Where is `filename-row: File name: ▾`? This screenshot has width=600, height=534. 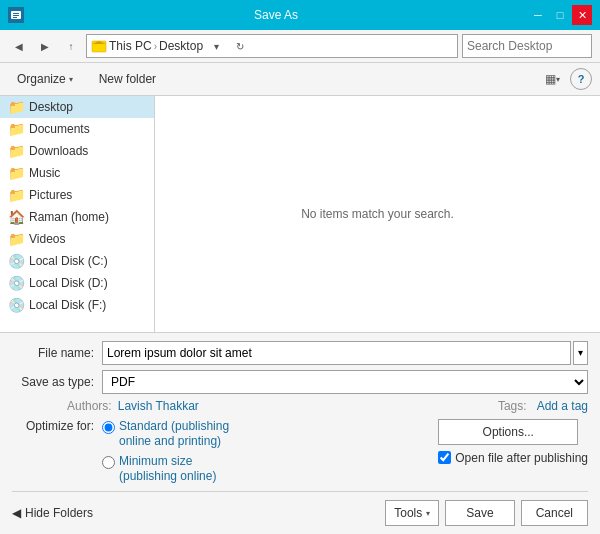 filename-row: File name: ▾ is located at coordinates (300, 353).